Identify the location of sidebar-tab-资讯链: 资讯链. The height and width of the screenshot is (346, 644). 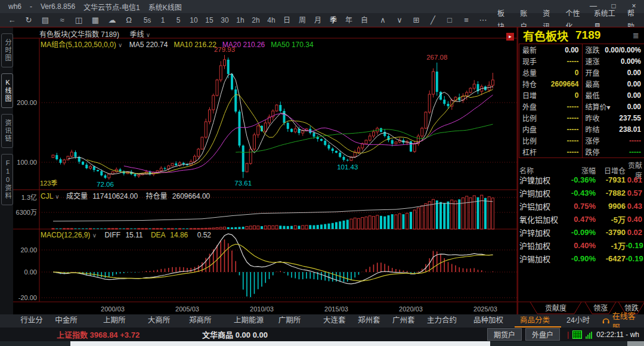
(7, 131).